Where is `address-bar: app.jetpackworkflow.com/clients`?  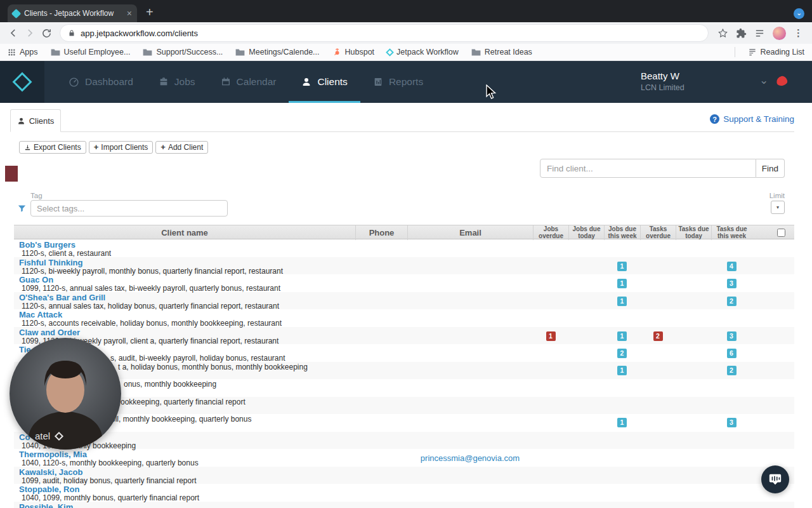 address-bar: app.jetpackworkflow.com/clients is located at coordinates (384, 33).